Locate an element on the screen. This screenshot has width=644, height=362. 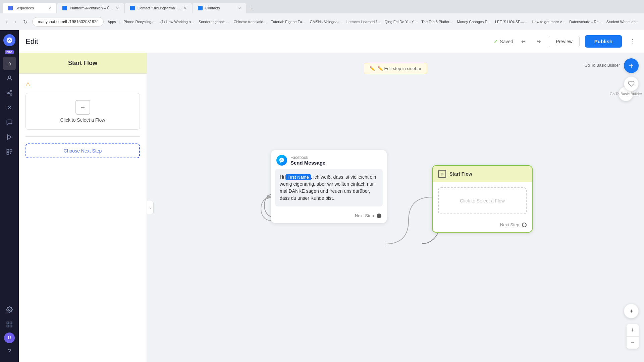
bookmark-1: Phone Recycling-... is located at coordinates (140, 22).